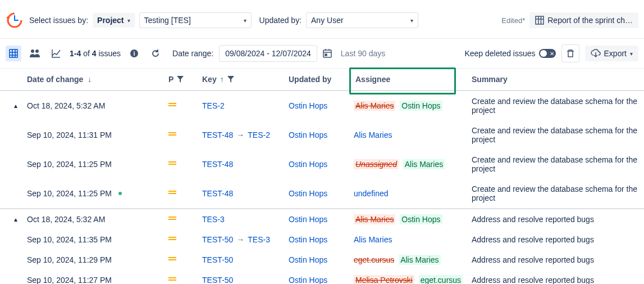 The image size is (644, 284). Describe the element at coordinates (35, 53) in the screenshot. I see `people-view-button` at that location.